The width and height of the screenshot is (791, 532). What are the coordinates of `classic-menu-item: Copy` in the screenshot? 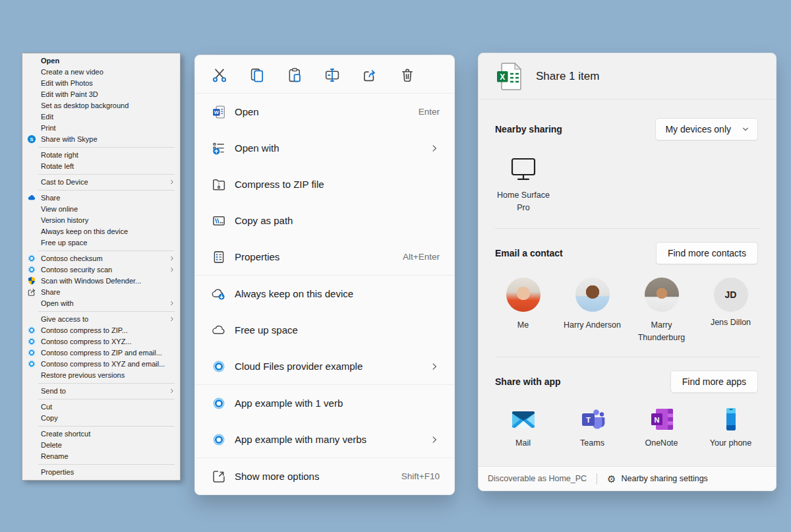 It's located at (102, 418).